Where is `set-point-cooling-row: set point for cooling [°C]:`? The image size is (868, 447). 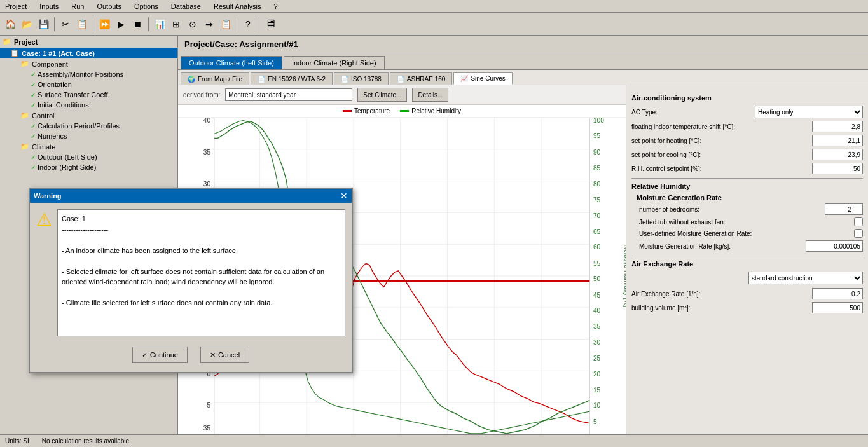
set-point-cooling-row: set point for cooling [°C]: is located at coordinates (747, 155).